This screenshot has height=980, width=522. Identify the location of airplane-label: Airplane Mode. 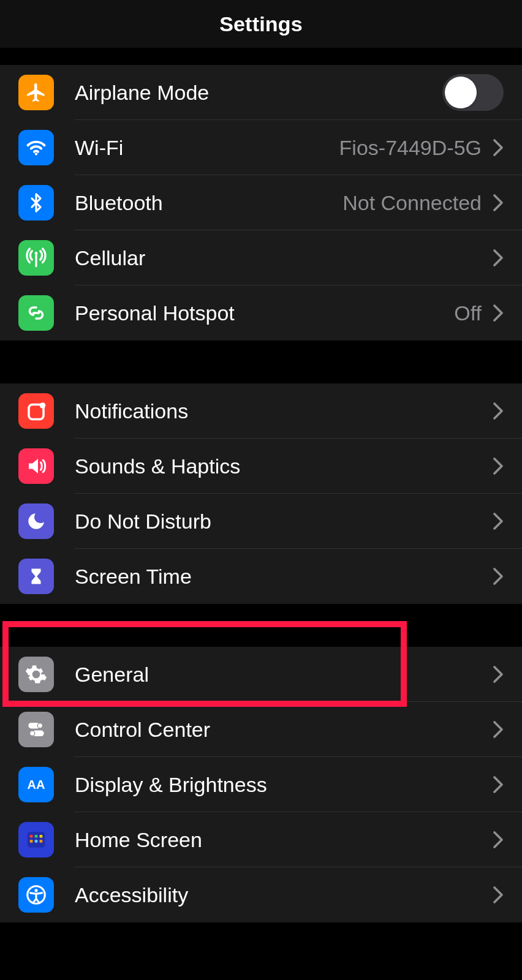
(142, 93).